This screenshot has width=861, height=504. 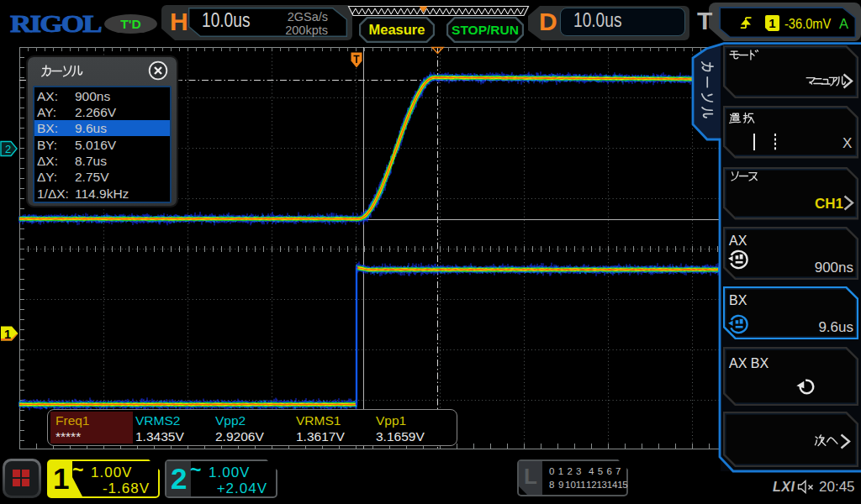 What do you see at coordinates (8, 150) in the screenshot?
I see `svg-text: 2` at bounding box center [8, 150].